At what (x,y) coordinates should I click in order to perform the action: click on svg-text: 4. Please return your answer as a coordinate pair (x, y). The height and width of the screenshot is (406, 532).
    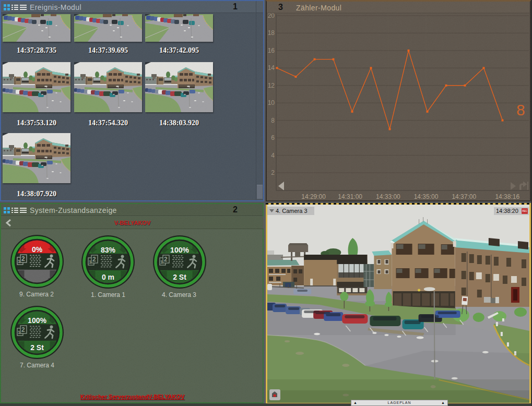
    Looking at the image, I should click on (273, 156).